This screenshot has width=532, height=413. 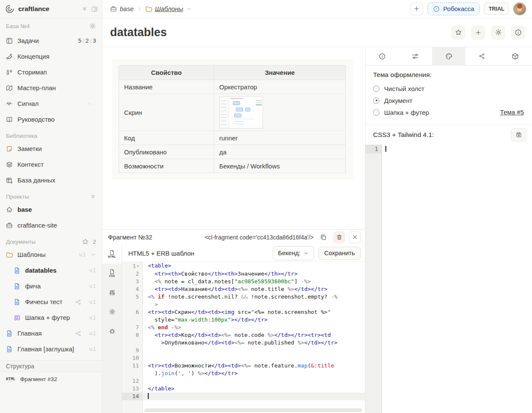 What do you see at coordinates (243, 289) in the screenshot?
I see `code-line: 4 <tr><td>Название</td><td><%= note.titl…` at bounding box center [243, 289].